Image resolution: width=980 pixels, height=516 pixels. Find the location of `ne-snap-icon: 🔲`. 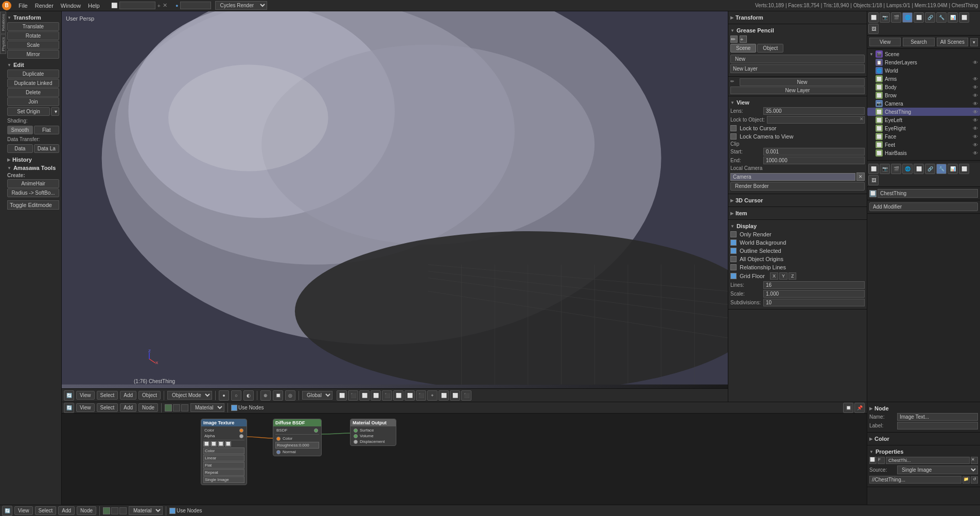

ne-snap-icon: 🔲 is located at coordinates (848, 408).